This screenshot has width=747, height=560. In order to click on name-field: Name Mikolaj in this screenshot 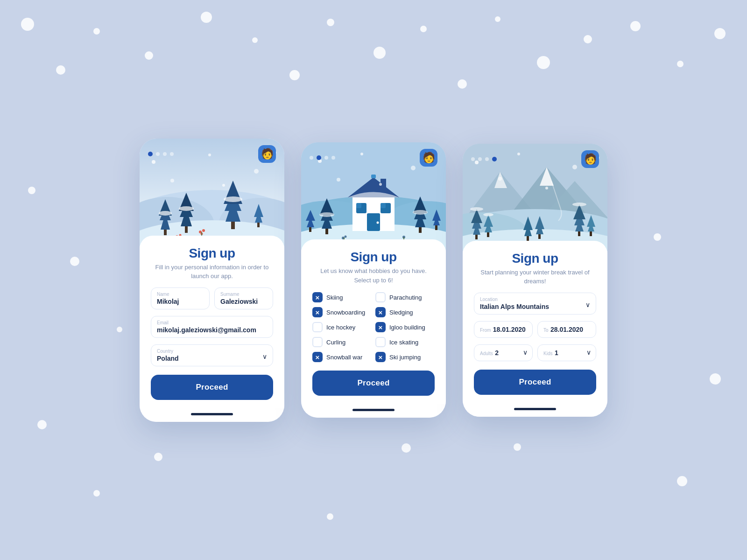, I will do `click(180, 299)`.